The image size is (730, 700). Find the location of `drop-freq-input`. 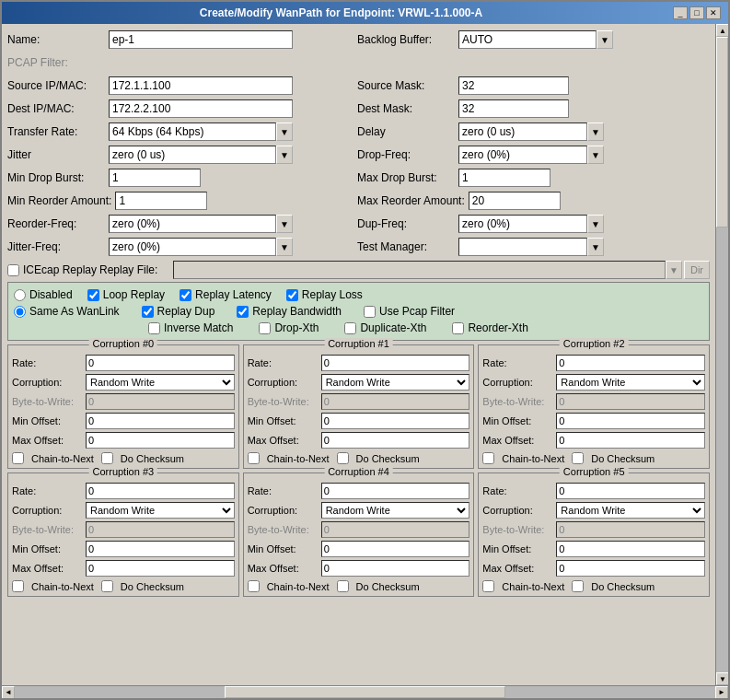

drop-freq-input is located at coordinates (523, 155).